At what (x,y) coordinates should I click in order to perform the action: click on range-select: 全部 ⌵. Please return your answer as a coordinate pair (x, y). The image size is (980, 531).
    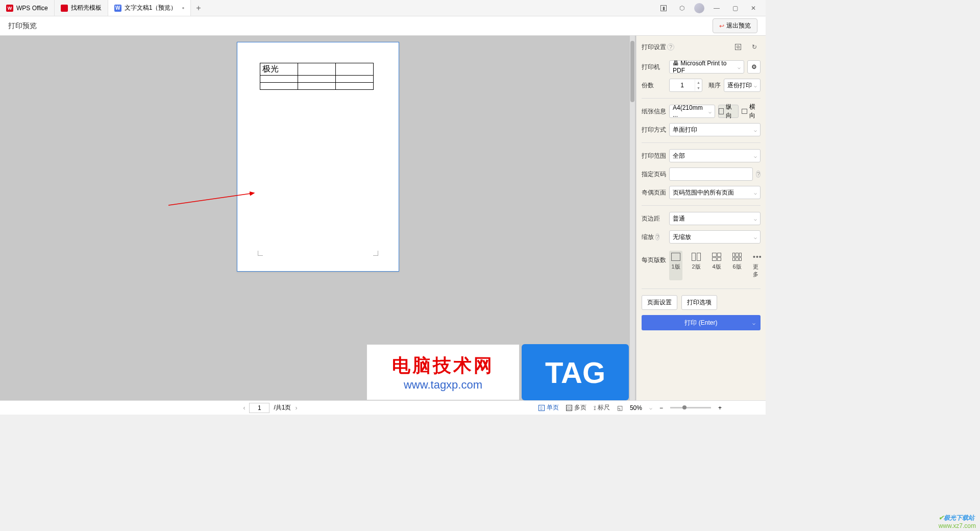
    Looking at the image, I should click on (715, 156).